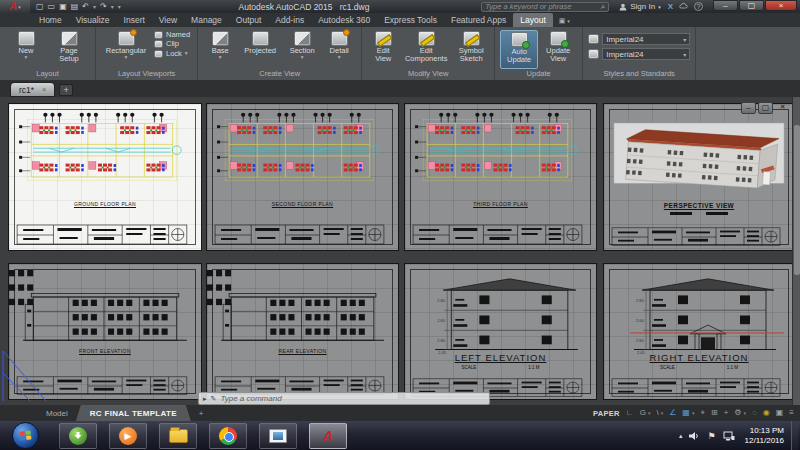 The width and height of the screenshot is (800, 450). I want to click on redo-caret-icon: ▾, so click(112, 6).